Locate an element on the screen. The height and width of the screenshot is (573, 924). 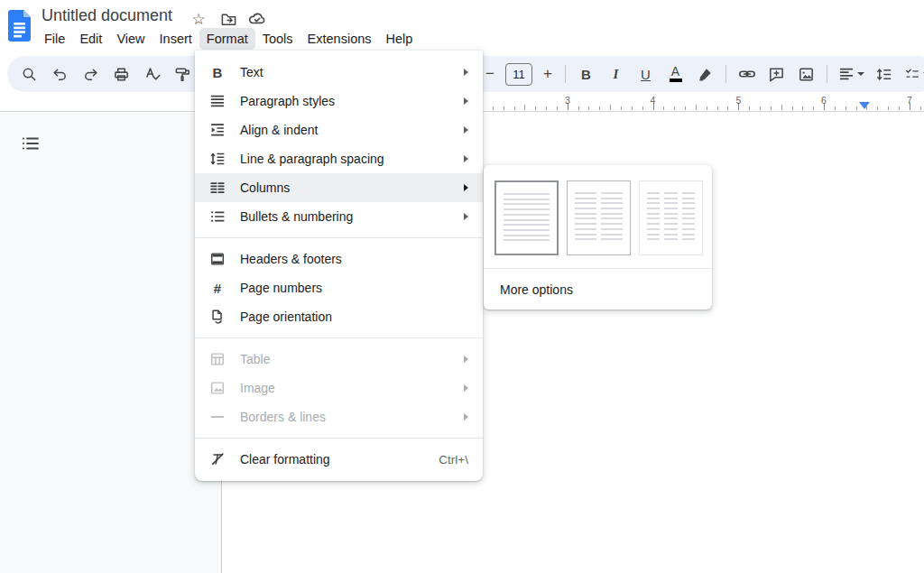
clear-formatting-icon is located at coordinates (217, 459).